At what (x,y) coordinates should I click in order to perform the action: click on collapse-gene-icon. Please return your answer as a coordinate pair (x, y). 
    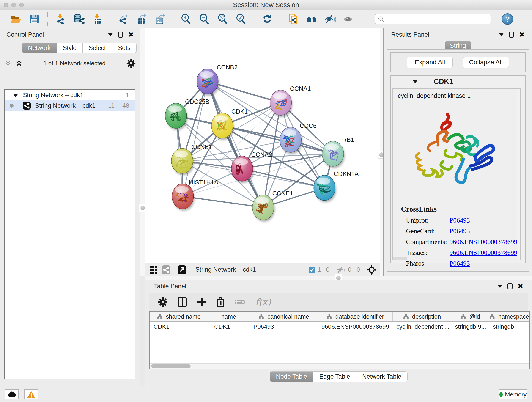
    Looking at the image, I should click on (415, 82).